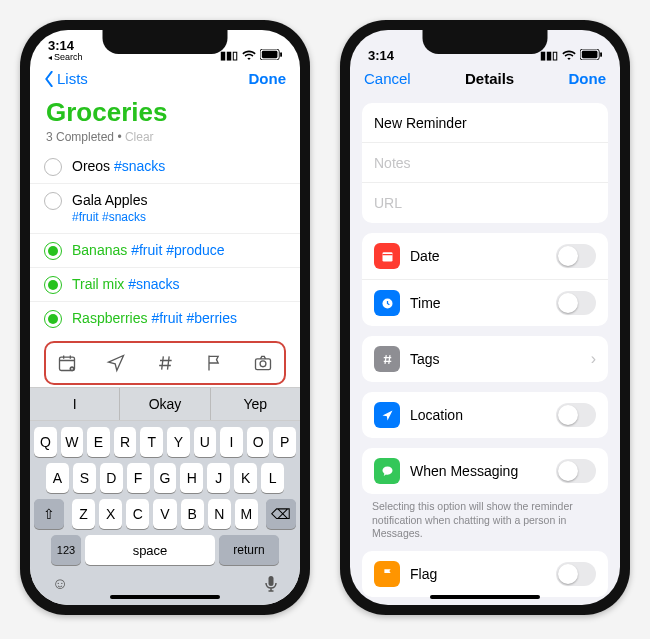 Image resolution: width=650 pixels, height=639 pixels. What do you see at coordinates (192, 514) in the screenshot?
I see `key-b: B` at bounding box center [192, 514].